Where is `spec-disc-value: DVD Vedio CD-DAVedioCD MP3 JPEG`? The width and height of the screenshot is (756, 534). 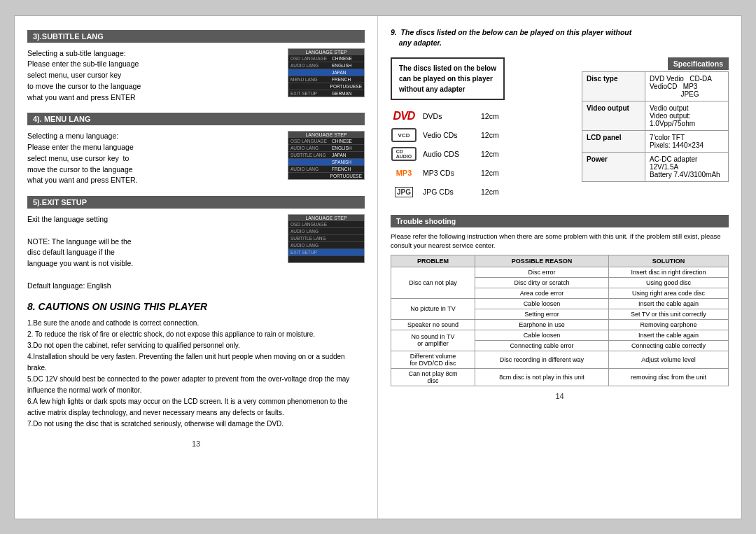
spec-disc-value: DVD Vedio CD-DAVedioCD MP3 JPEG is located at coordinates (687, 87).